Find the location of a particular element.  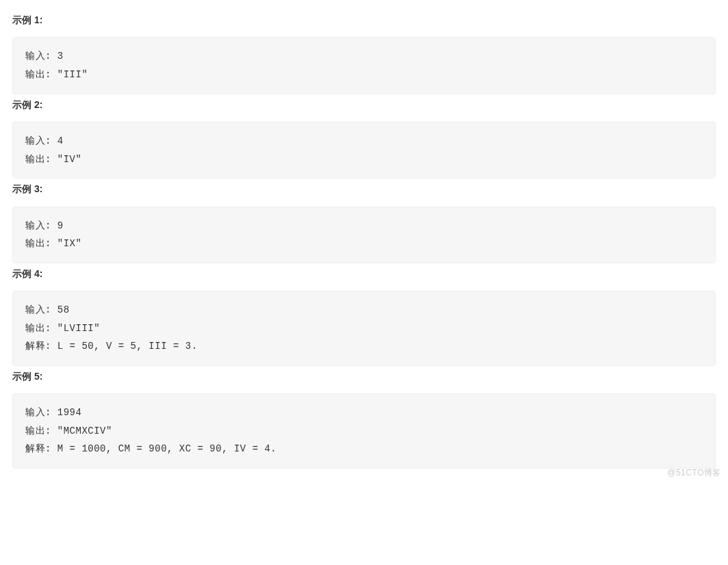

example-title: 示例 5: is located at coordinates (364, 376).